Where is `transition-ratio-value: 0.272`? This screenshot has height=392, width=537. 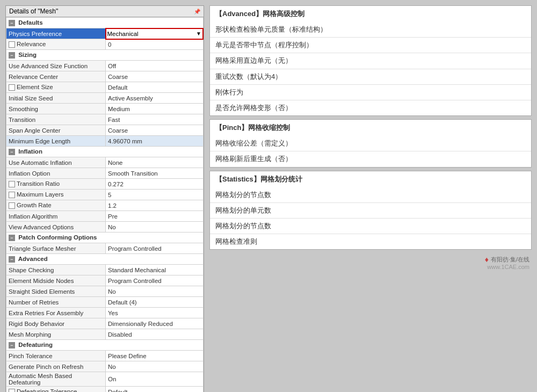 transition-ratio-value: 0.272 is located at coordinates (155, 184).